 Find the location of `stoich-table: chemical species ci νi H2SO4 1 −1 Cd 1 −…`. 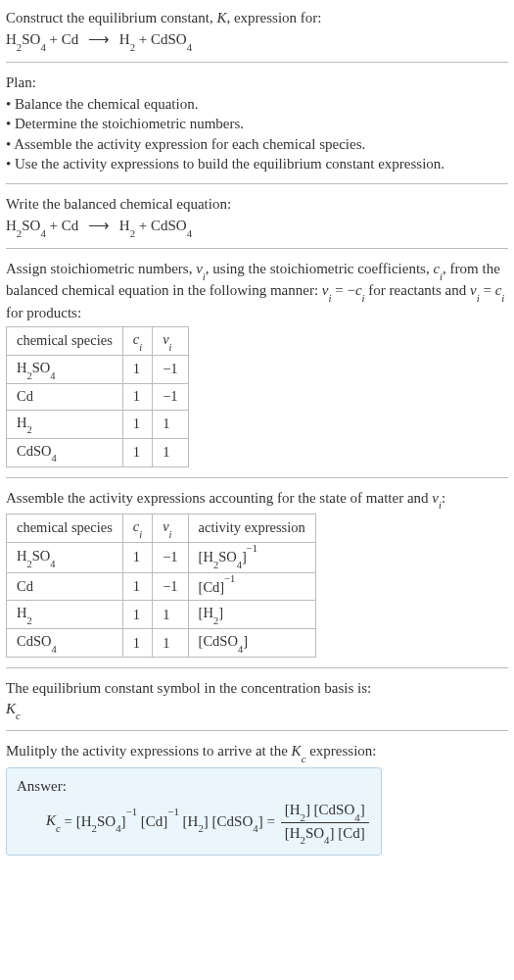

stoich-table: chemical species ci νi H2SO4 1 −1 Cd 1 −… is located at coordinates (98, 396).